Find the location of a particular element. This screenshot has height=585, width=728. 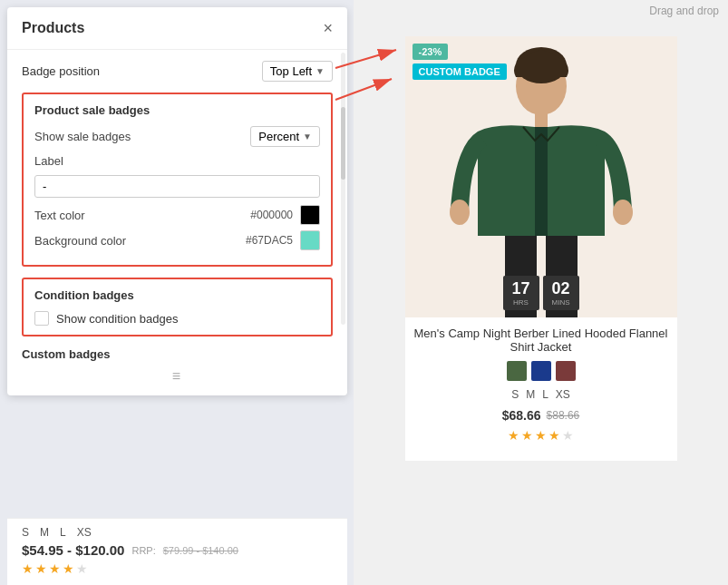

label-field-row: Label is located at coordinates (178, 161).